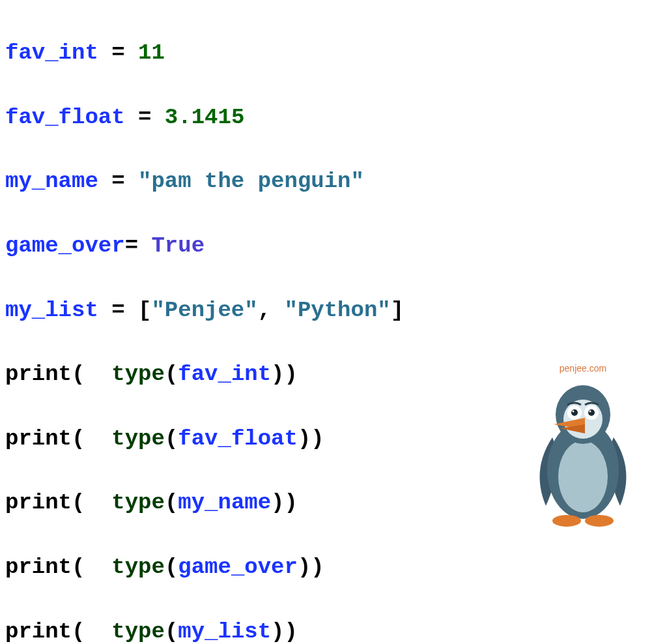 The image size is (667, 644). What do you see at coordinates (65, 117) in the screenshot?
I see `var-name: fav_float` at bounding box center [65, 117].